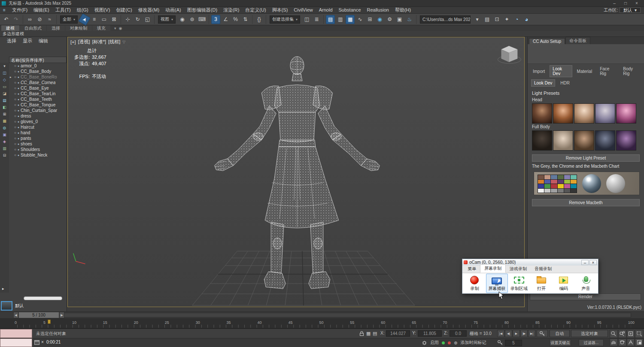 This screenshot has height=347, width=644. Describe the element at coordinates (445, 20) in the screenshot. I see `project-folder-field: C:\Users\ta…ds Max 2021` at that location.